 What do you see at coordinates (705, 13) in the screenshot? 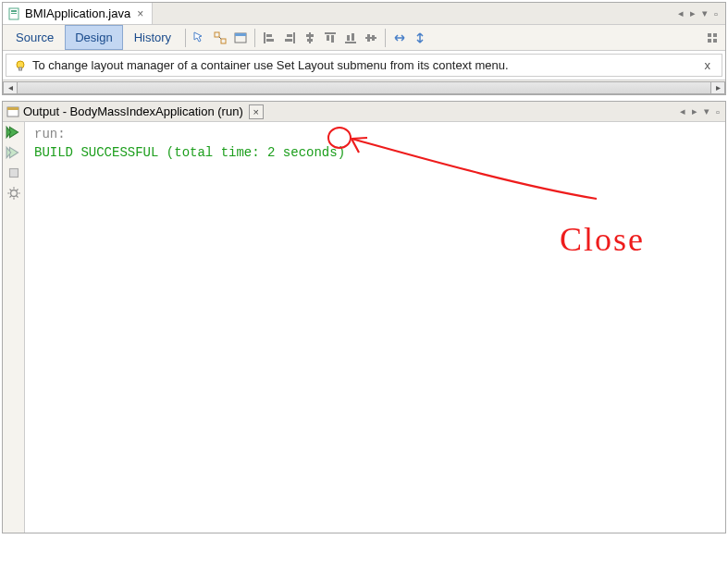
I see `tab-dropdown-icon: ▾` at bounding box center [705, 13].